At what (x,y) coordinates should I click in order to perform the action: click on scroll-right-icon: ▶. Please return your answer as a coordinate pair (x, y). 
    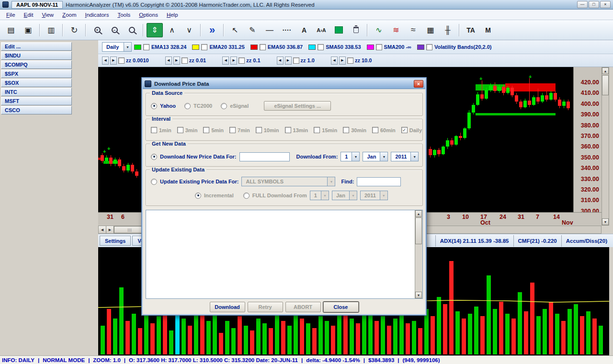
    Looking at the image, I should click on (110, 230).